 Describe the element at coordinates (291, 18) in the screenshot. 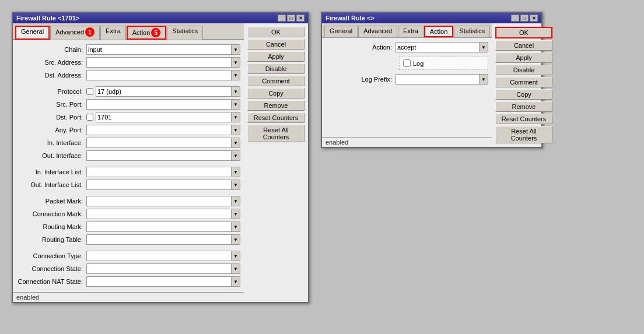

I see `maximize-btn-1: □` at that location.